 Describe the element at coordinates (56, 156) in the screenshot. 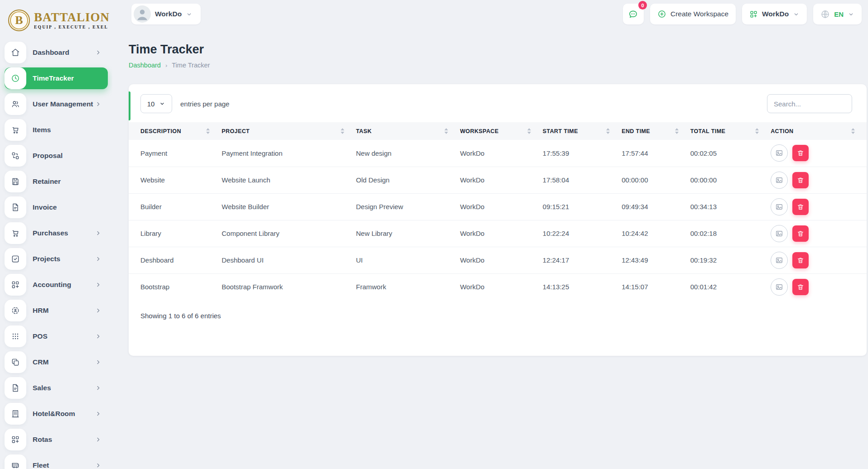

I see `sidebar-item-proposal: Proposal` at that location.